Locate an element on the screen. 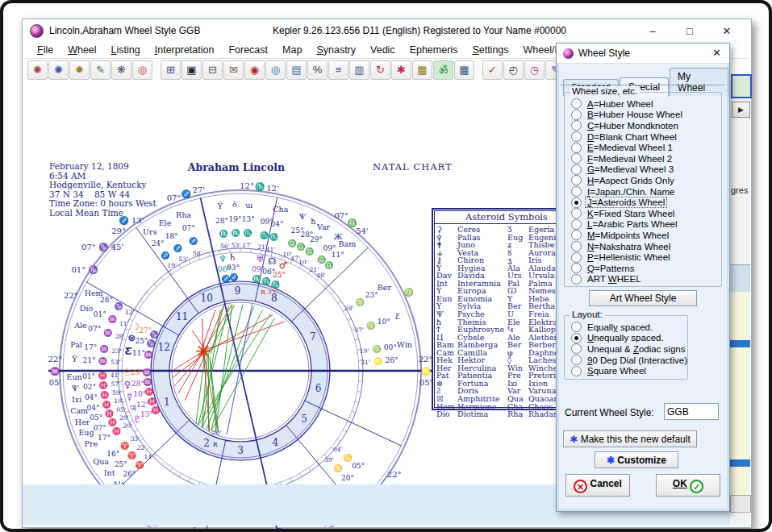  close-button: ✕ is located at coordinates (727, 31).